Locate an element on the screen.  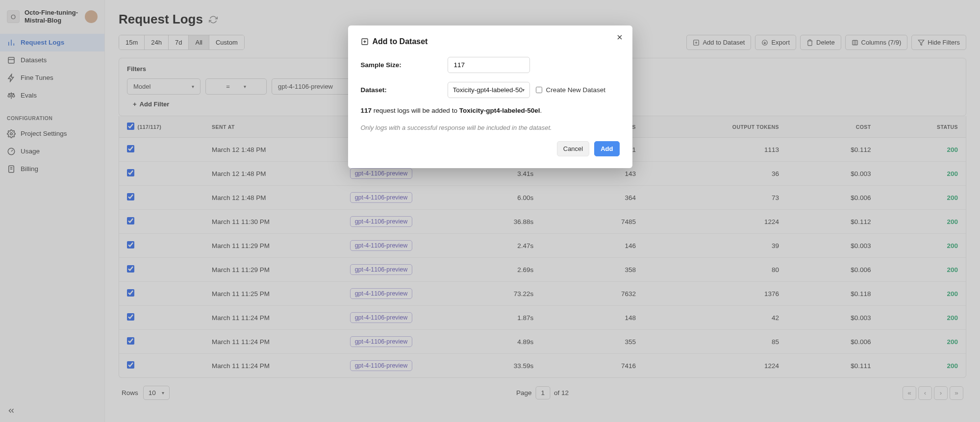
dataset-label: Dataset: is located at coordinates (401, 90).